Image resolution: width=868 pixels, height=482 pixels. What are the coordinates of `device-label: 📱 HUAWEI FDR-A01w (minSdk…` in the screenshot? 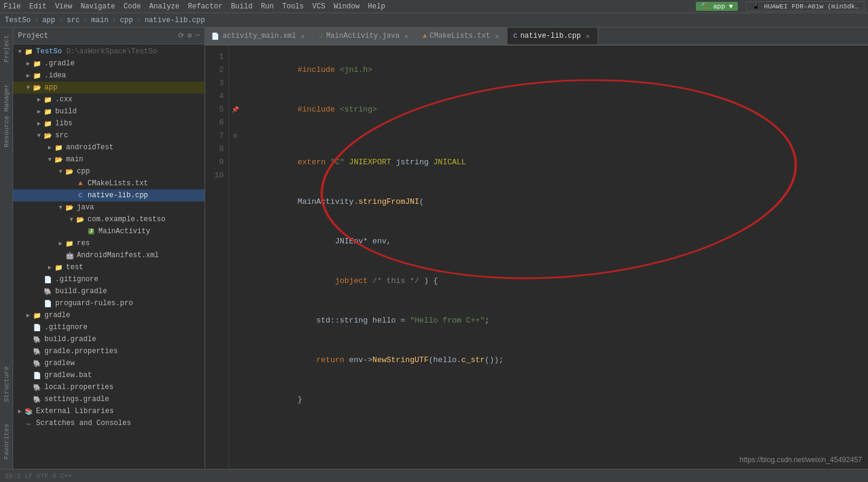 It's located at (805, 6).